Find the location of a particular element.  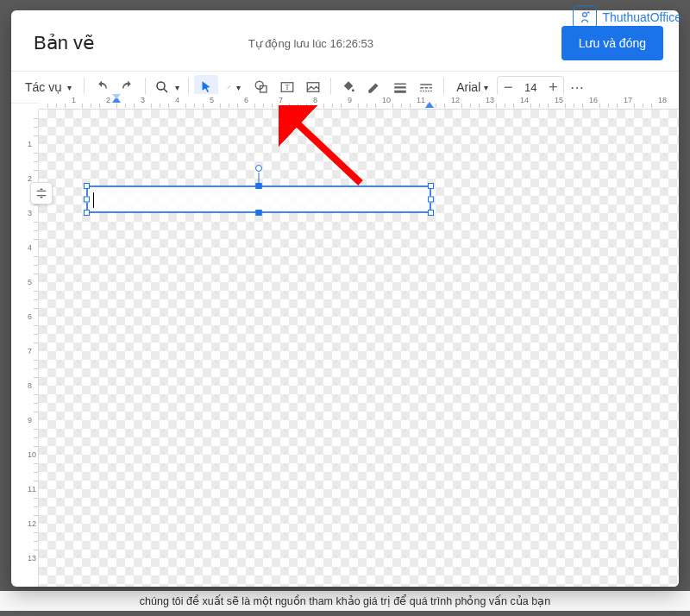

resize-handle-mr is located at coordinates (431, 200).